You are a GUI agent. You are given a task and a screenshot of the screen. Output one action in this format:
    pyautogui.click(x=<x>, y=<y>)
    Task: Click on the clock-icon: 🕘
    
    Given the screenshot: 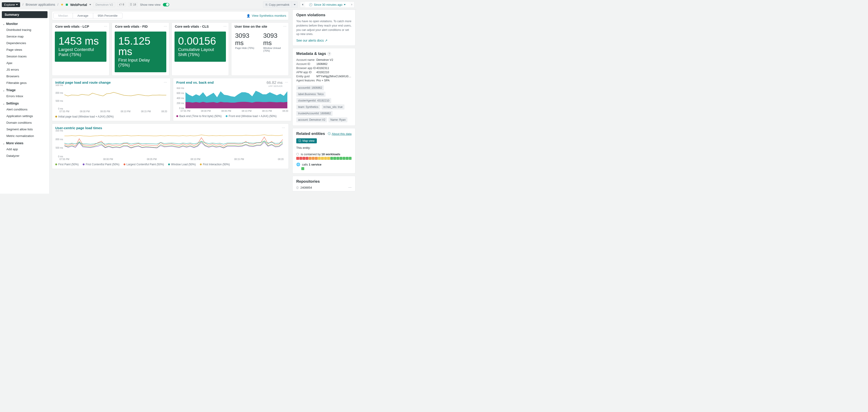 What is the action you would take?
    pyautogui.click(x=311, y=5)
    